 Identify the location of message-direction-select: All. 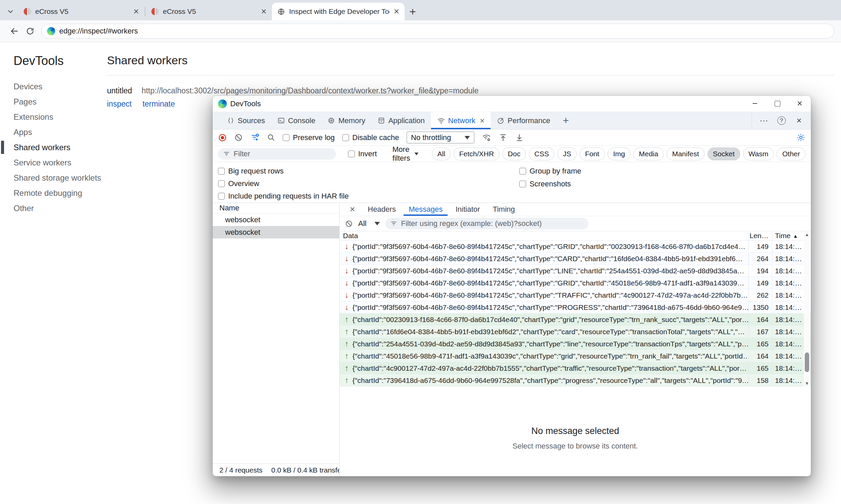
(369, 223).